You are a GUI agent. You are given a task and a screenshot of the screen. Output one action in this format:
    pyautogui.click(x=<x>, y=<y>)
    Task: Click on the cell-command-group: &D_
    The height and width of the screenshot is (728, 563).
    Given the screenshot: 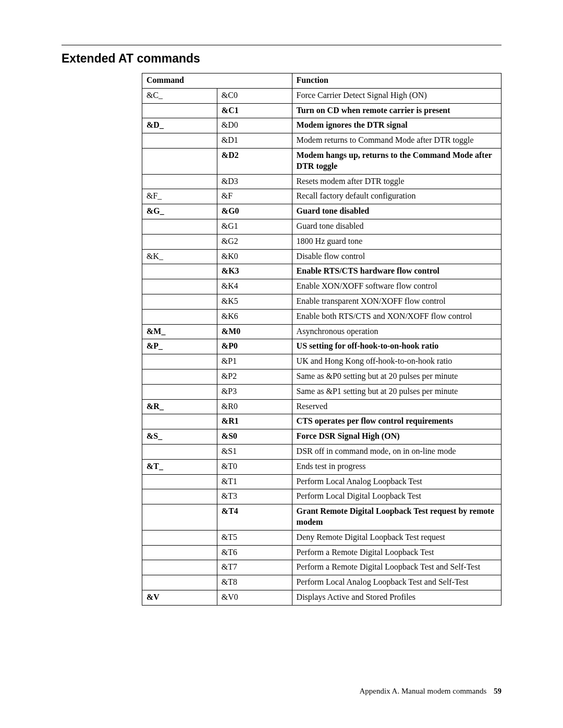 What is the action you would take?
    pyautogui.click(x=180, y=126)
    